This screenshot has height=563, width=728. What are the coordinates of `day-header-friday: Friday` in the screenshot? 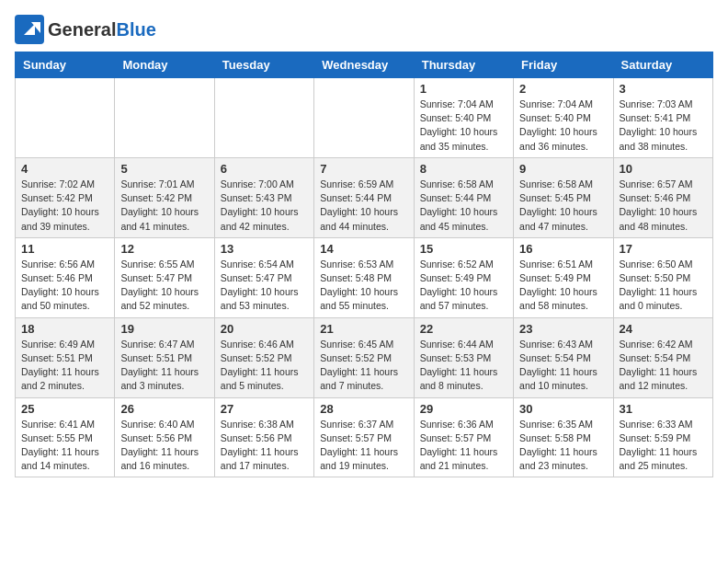 It's located at (563, 65).